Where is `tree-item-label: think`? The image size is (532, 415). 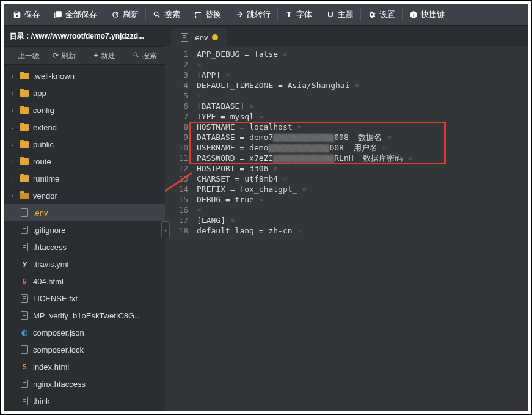
tree-item-label: think is located at coordinates (99, 401).